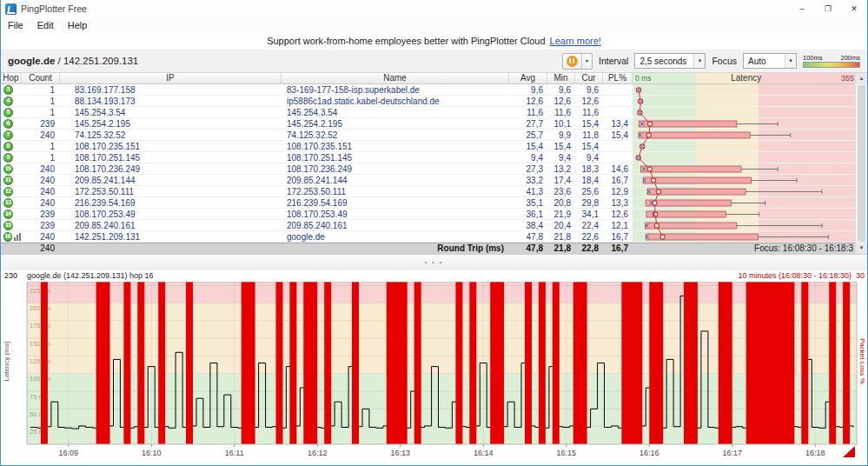 The image size is (868, 466). What do you see at coordinates (577, 61) in the screenshot?
I see `pause-button: ▾` at bounding box center [577, 61].